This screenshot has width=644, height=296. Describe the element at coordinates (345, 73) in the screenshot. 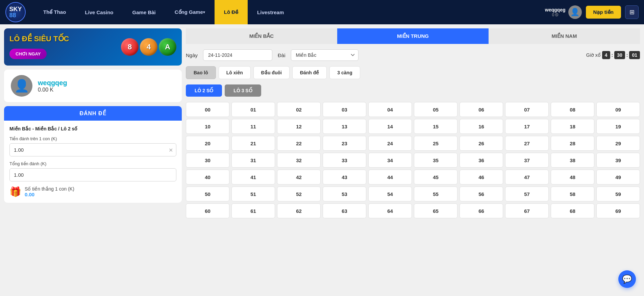

I see `bet-3-cang: 3 càng` at that location.